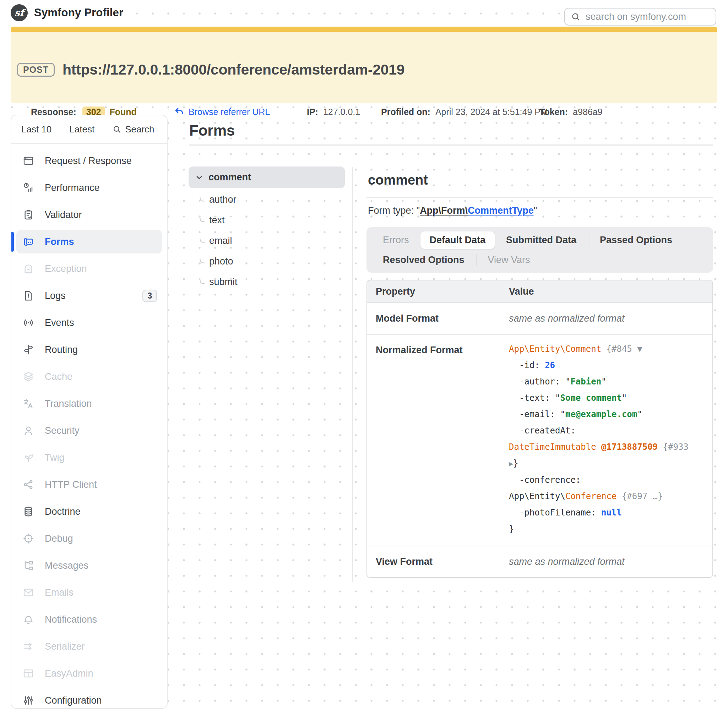 This screenshot has width=728, height=710. What do you see at coordinates (89, 698) in the screenshot?
I see `sidebar-item-configuration: Configuration` at bounding box center [89, 698].